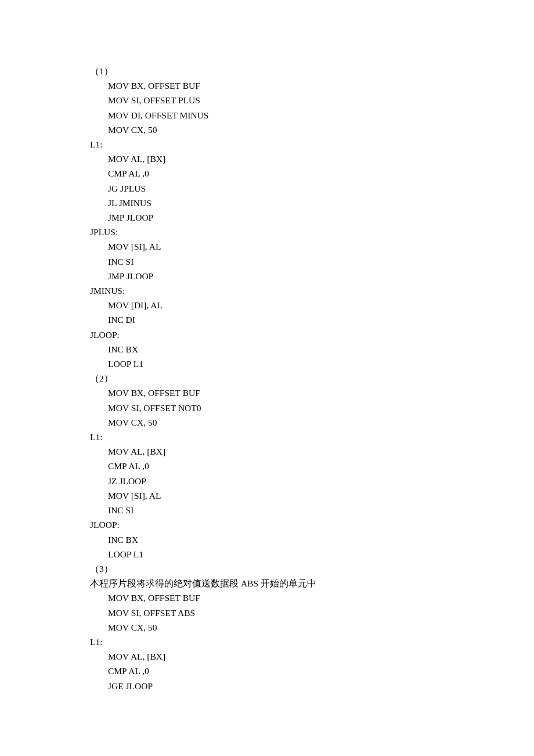  What do you see at coordinates (267, 232) in the screenshot?
I see `code-line: JPLUS:` at bounding box center [267, 232].